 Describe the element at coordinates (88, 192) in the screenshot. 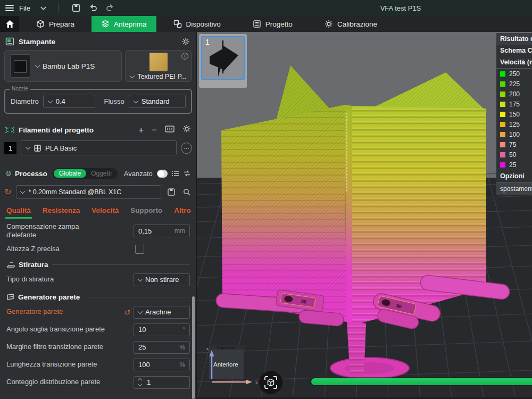

I see `process-preset-select: * 0.20mm Standard @BBL X1C` at that location.